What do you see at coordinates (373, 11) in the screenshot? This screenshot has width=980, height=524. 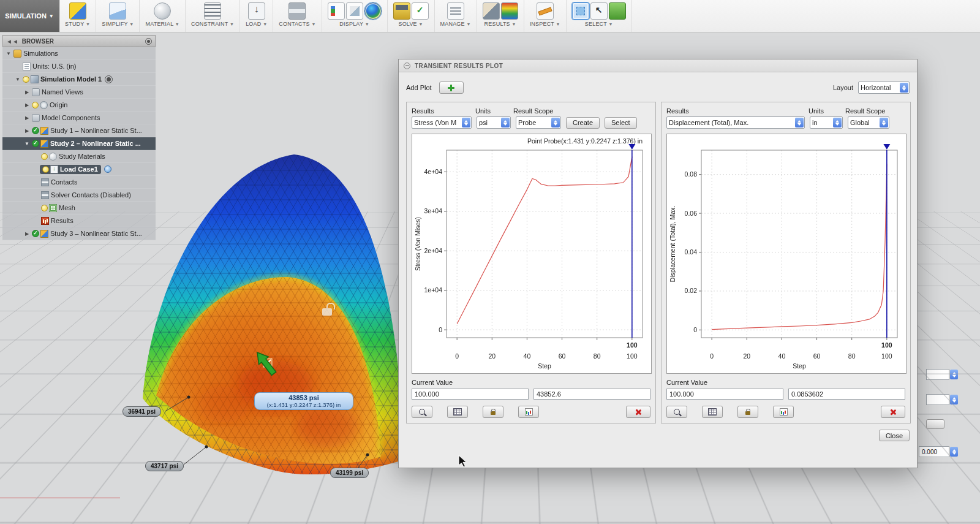 I see `display-results-colors-icon` at bounding box center [373, 11].